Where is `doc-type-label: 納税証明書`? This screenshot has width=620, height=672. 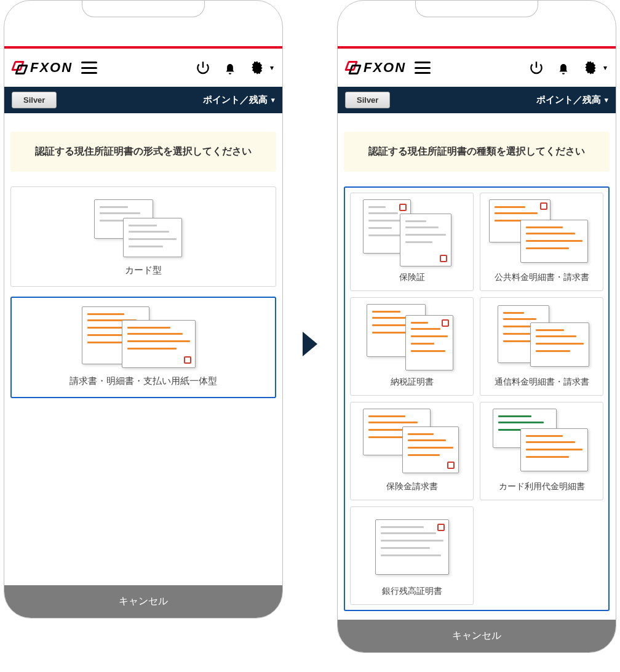 doc-type-label: 納税証明書 is located at coordinates (412, 382).